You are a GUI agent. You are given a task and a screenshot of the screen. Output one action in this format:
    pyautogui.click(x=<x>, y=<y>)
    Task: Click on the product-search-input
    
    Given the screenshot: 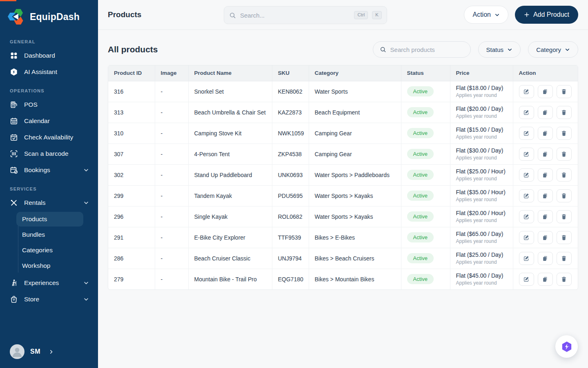 What is the action you would take?
    pyautogui.click(x=427, y=50)
    